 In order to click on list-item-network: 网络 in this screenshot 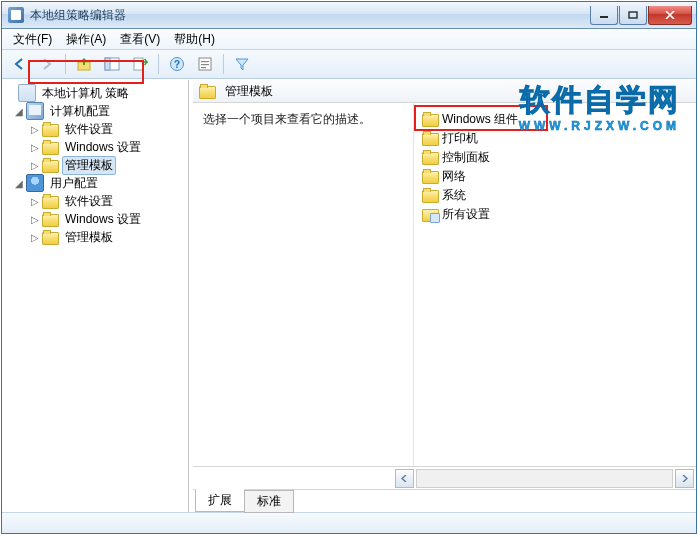, I will do `click(555, 176)`.